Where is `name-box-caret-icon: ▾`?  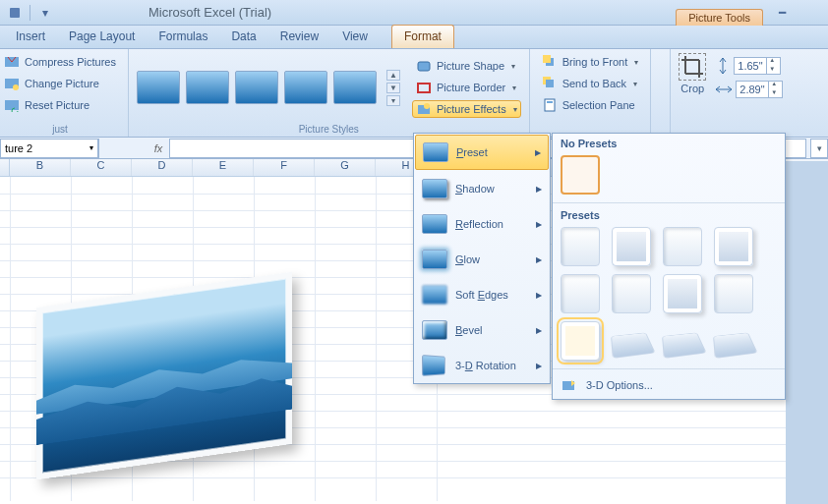
name-box-caret-icon: ▾ is located at coordinates (91, 147).